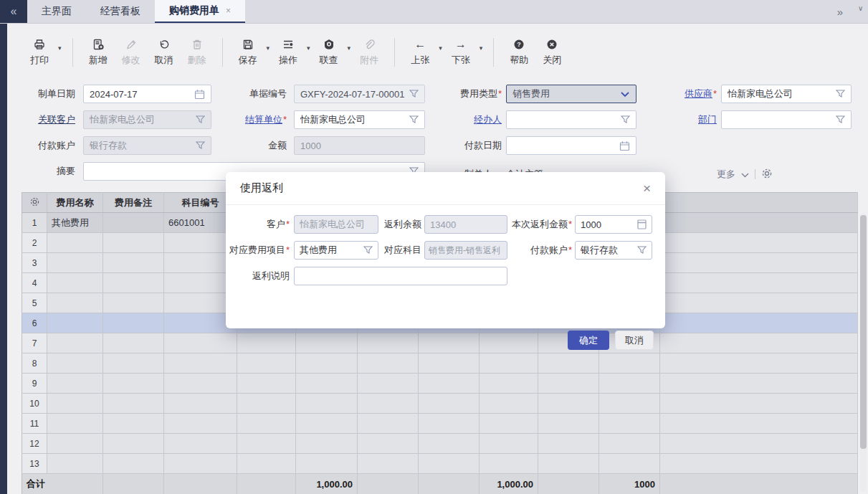  I want to click on table-row: 12, so click(440, 444).